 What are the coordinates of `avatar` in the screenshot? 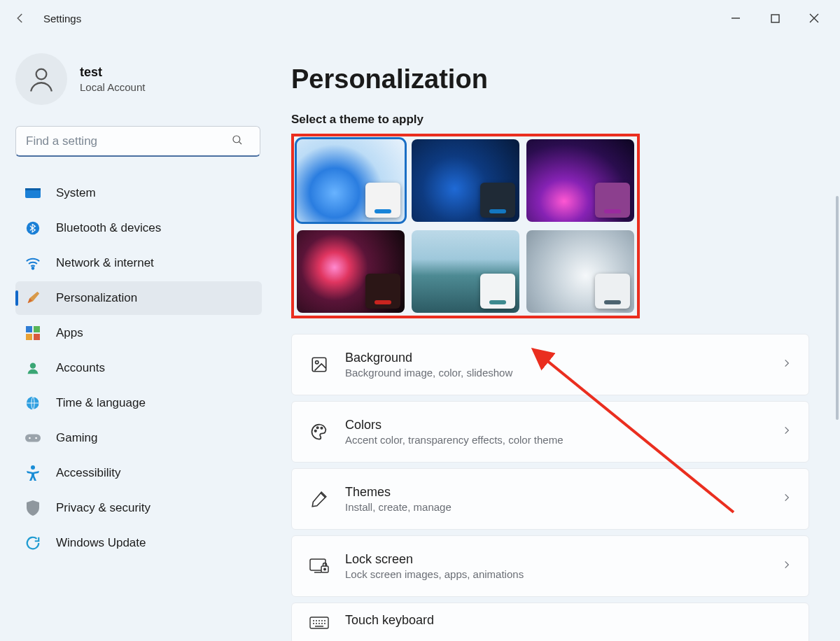 It's located at (41, 79).